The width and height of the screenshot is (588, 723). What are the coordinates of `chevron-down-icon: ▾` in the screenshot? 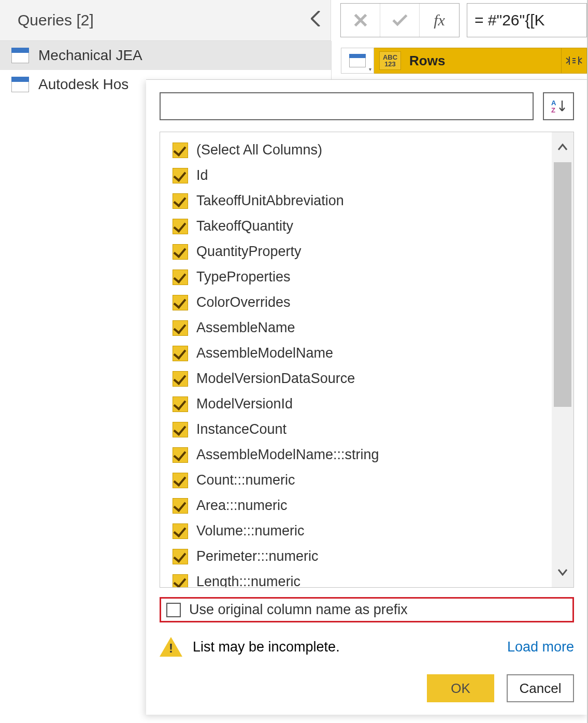 It's located at (370, 69).